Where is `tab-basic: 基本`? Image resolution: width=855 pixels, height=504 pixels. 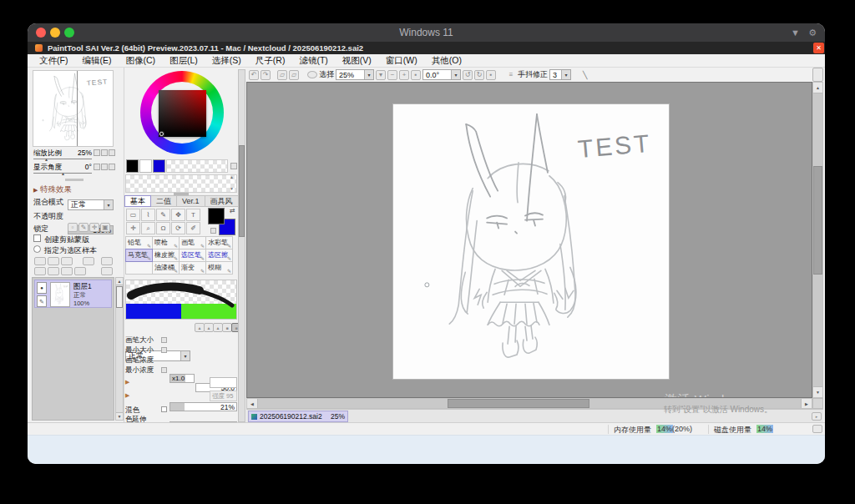
tab-basic: 基本 is located at coordinates (138, 201).